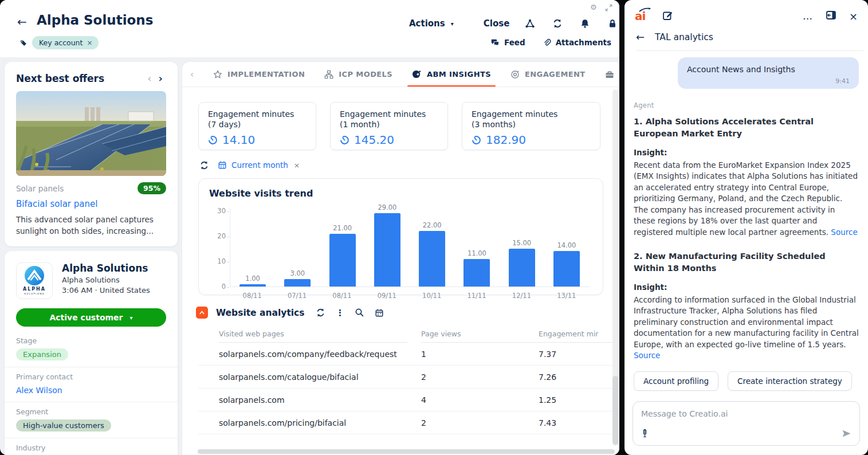  Describe the element at coordinates (91, 340) in the screenshot. I see `field-label: Stage` at that location.